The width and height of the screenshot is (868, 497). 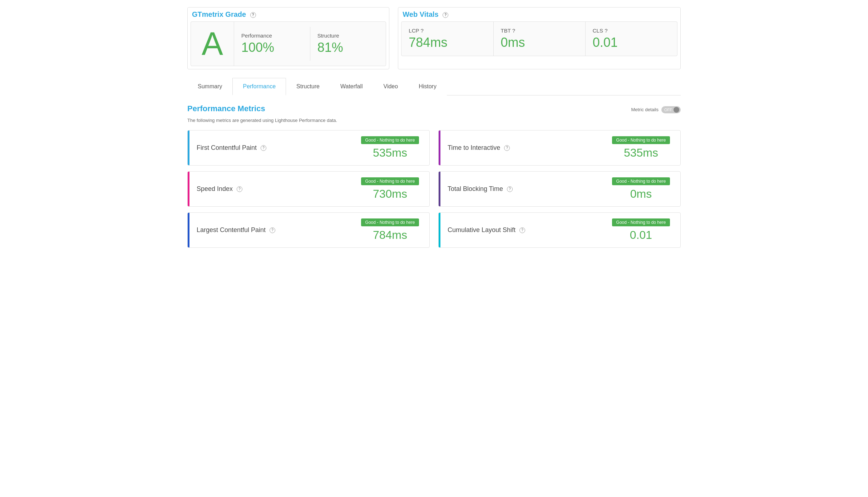 I want to click on web-vitals-help: ?, so click(x=445, y=15).